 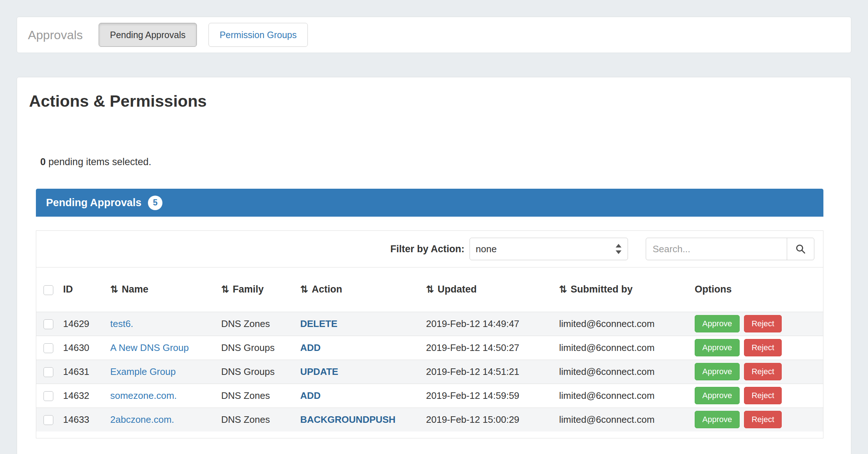 What do you see at coordinates (488, 348) in the screenshot?
I see `row-updated: 2019-Feb-12 14:50:27` at bounding box center [488, 348].